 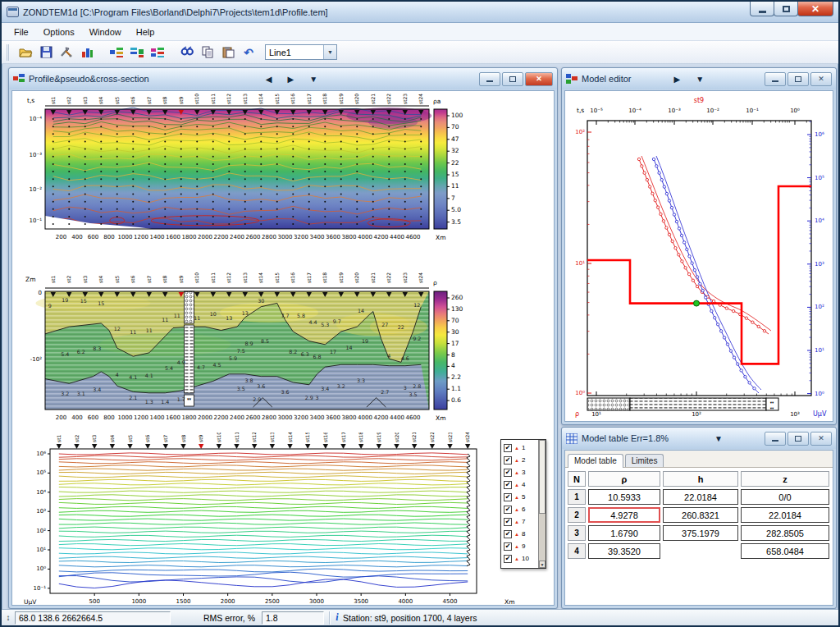 I want to click on cell-z: 282.8505, so click(x=785, y=533).